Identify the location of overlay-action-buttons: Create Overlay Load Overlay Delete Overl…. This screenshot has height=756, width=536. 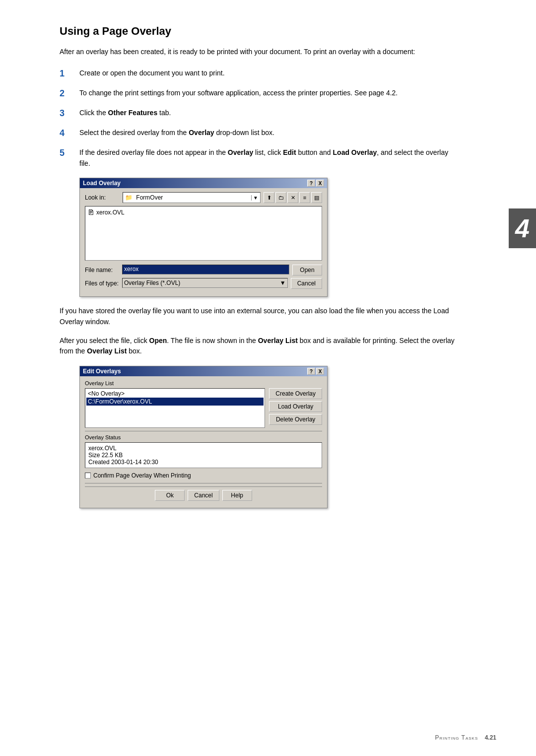
(296, 407).